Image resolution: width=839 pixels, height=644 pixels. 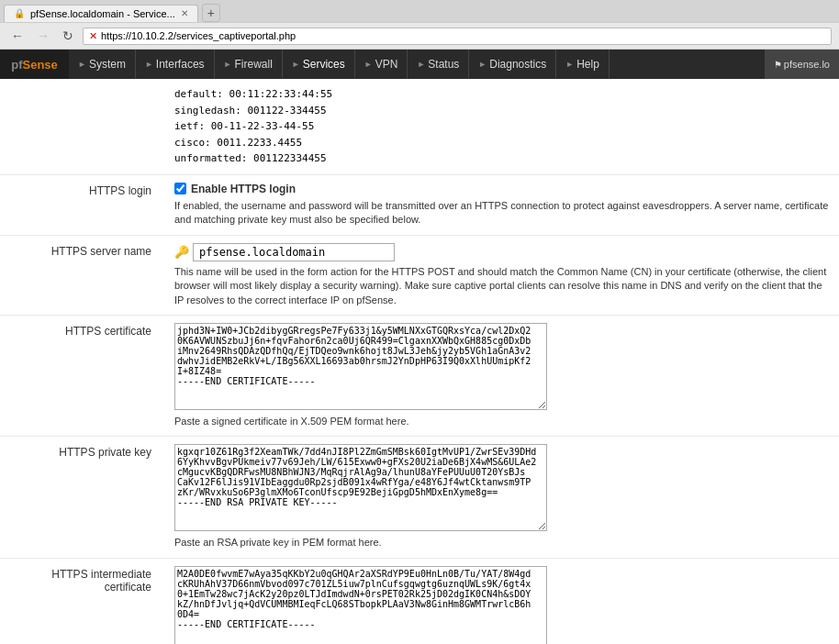 What do you see at coordinates (83, 375) in the screenshot?
I see `https-certificate-label: HTTPS certificate` at bounding box center [83, 375].